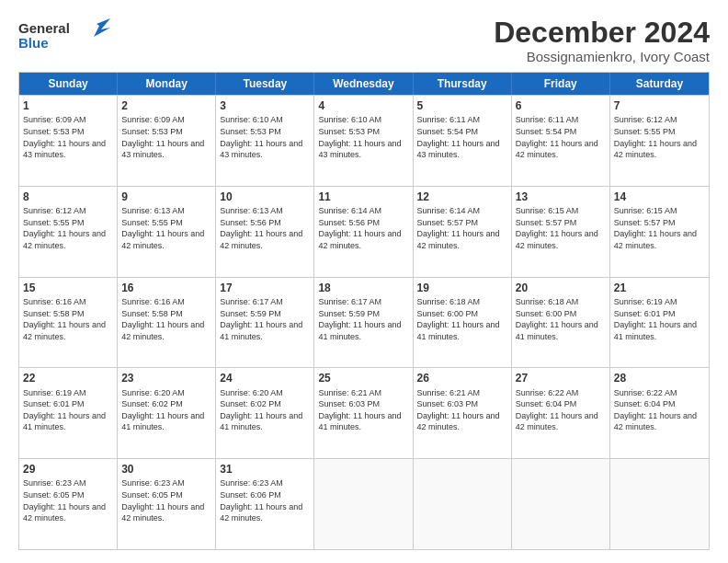  What do you see at coordinates (364, 141) in the screenshot?
I see `calendar-cell: 4Sunrise: 6:10 AMSunset: 5:53 PMDaylight…` at bounding box center [364, 141].